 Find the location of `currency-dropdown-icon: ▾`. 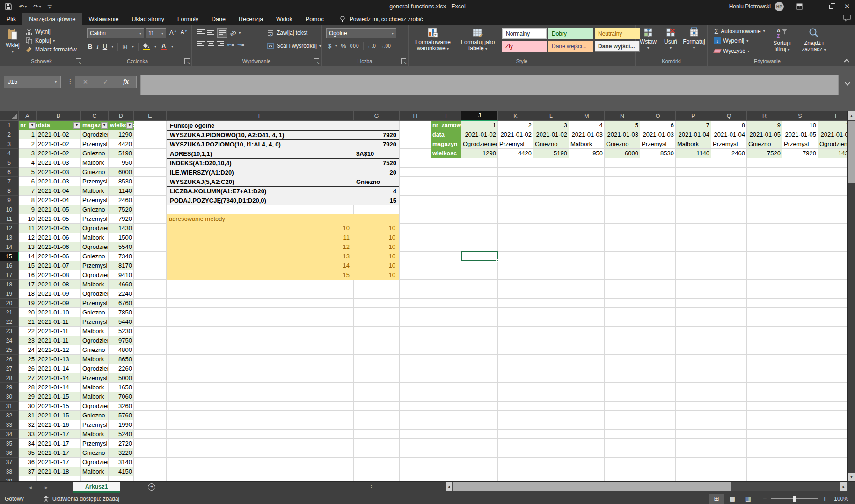

currency-dropdown-icon: ▾ is located at coordinates (336, 46).